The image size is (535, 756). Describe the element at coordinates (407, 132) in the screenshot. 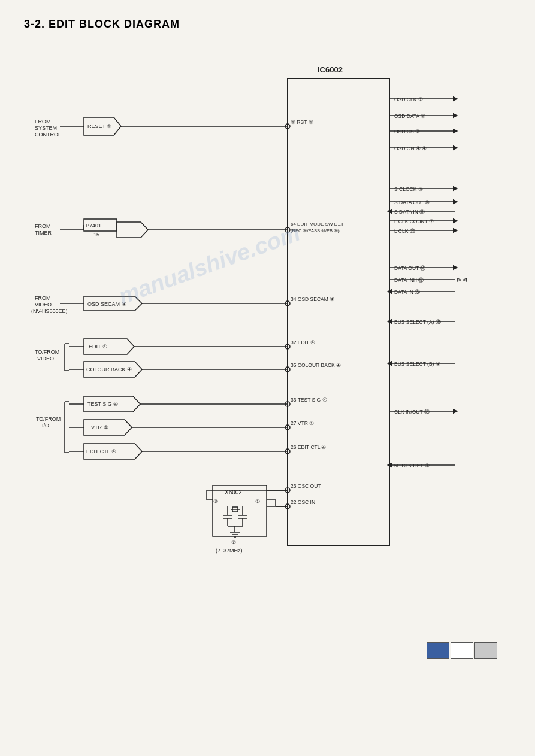

I see `osd-cs-pin: OSD CS ③` at that location.